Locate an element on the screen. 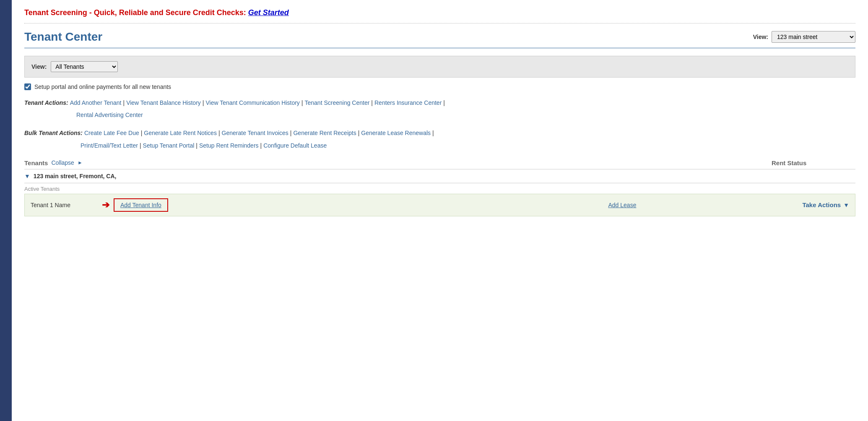 This screenshot has height=421, width=868. rent-status-header: Rent Status is located at coordinates (813, 163).